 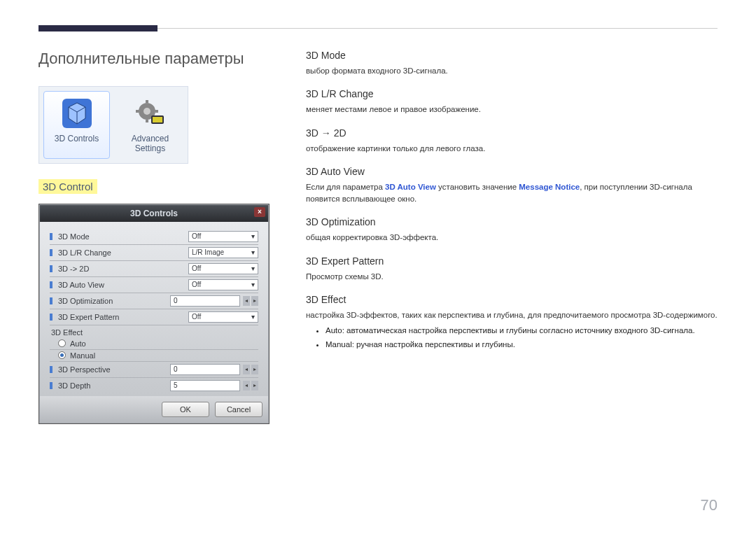 I want to click on effect-bullets: Auto: автоматическая настройка перспекти…, so click(x=512, y=337).